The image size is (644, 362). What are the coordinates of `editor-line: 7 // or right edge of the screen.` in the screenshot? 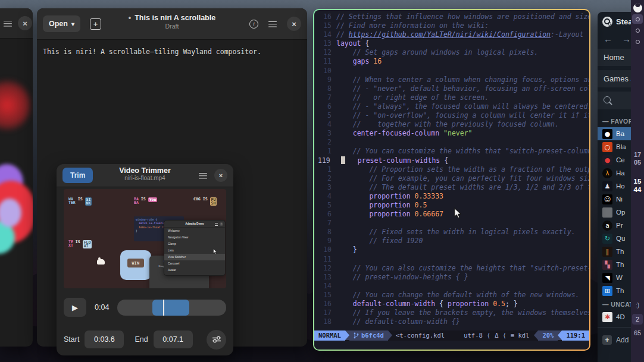 It's located at (452, 97).